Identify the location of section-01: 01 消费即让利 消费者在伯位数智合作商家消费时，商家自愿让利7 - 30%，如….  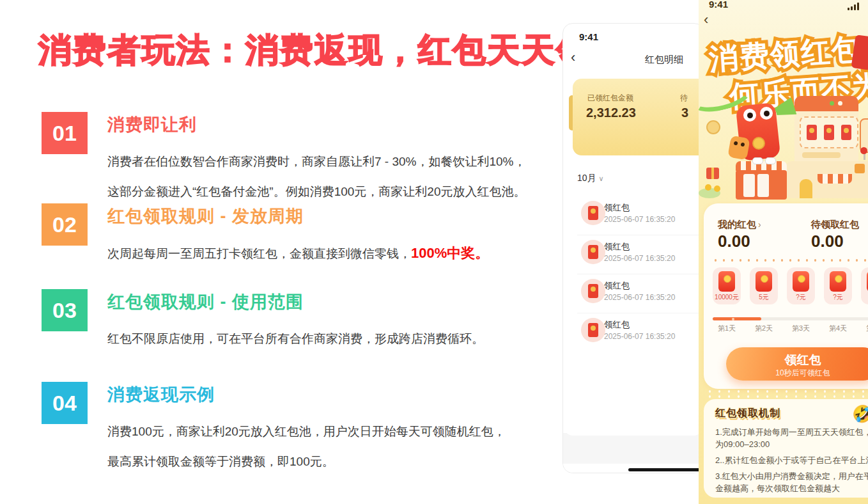
(300, 159).